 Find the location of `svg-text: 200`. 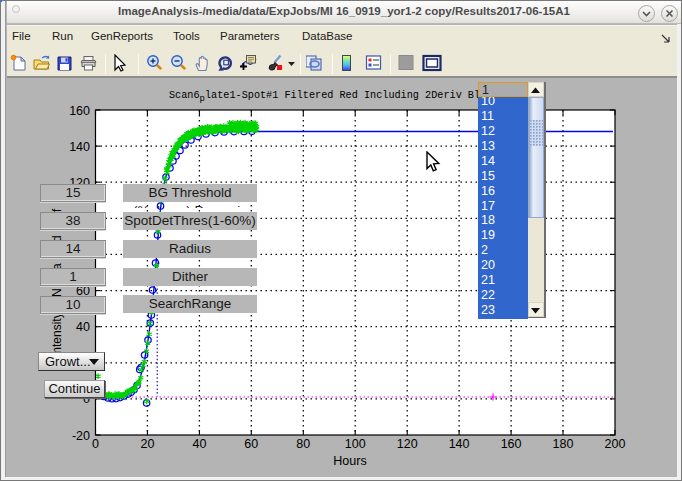

svg-text: 200 is located at coordinates (616, 444).